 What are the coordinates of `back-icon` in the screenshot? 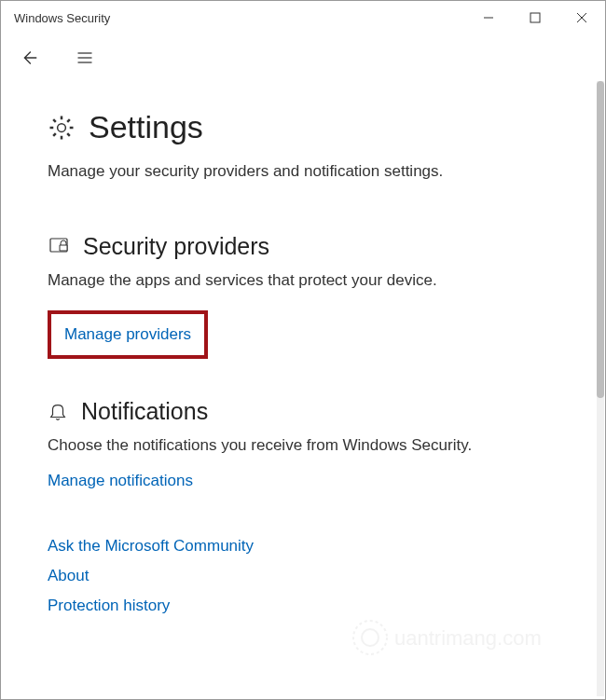 It's located at (29, 58).